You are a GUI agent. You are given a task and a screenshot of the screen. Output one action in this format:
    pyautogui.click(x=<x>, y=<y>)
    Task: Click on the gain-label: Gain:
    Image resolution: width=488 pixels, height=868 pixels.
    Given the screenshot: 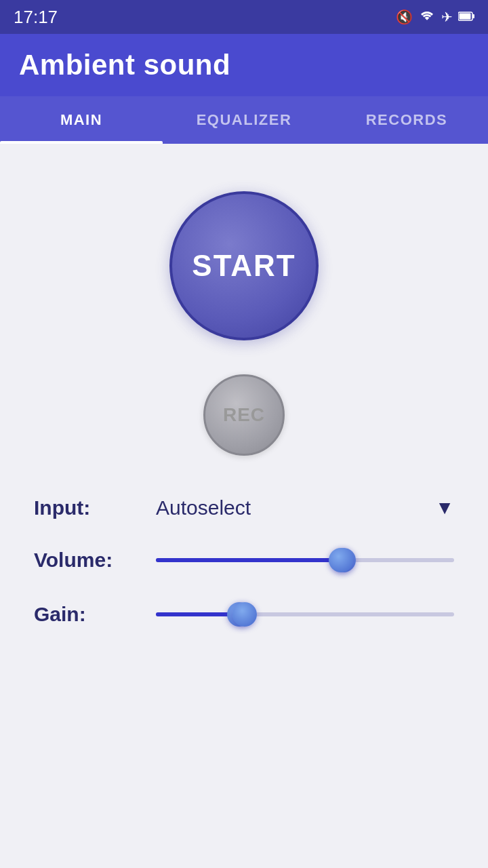 What is the action you would take?
    pyautogui.click(x=95, y=614)
    